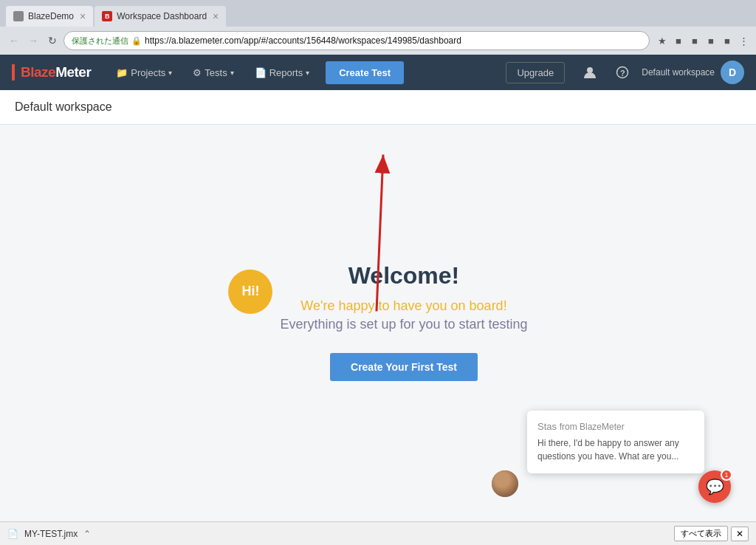  Describe the element at coordinates (695, 41) in the screenshot. I see `ext-icon-2: ■` at that location.